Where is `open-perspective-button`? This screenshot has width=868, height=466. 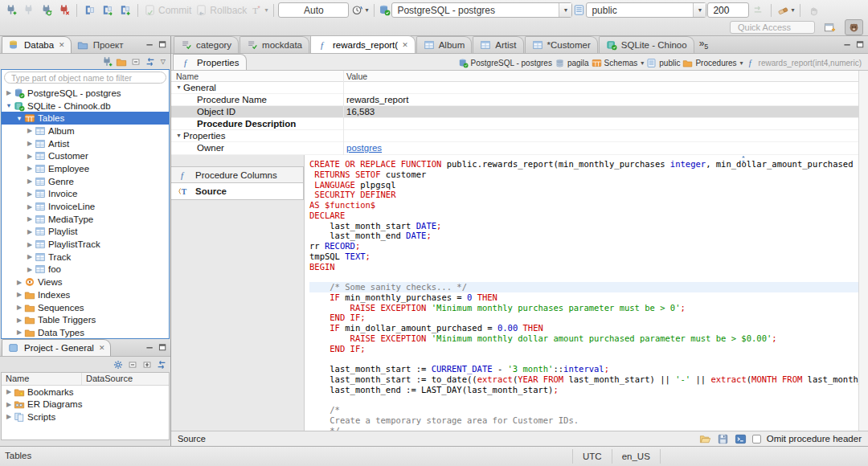
open-perspective-button is located at coordinates (829, 27).